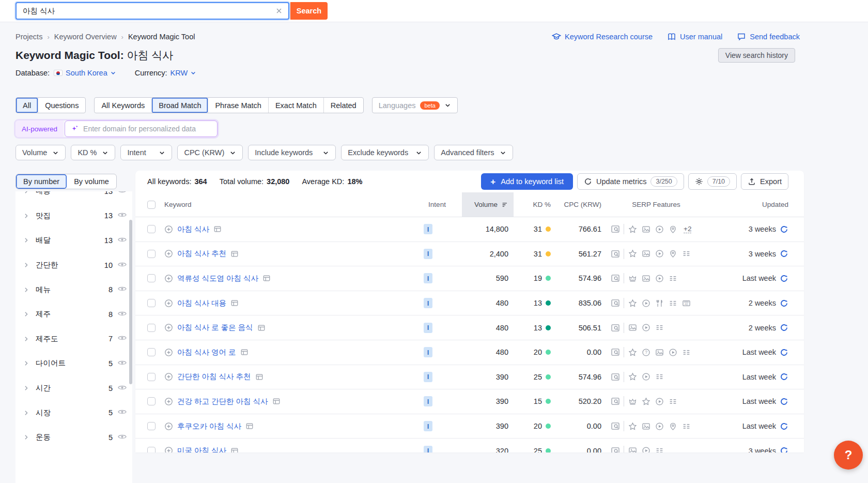 This screenshot has height=483, width=868. What do you see at coordinates (91, 182) in the screenshot?
I see `sidebar-tab-by-volume: By volume` at bounding box center [91, 182].